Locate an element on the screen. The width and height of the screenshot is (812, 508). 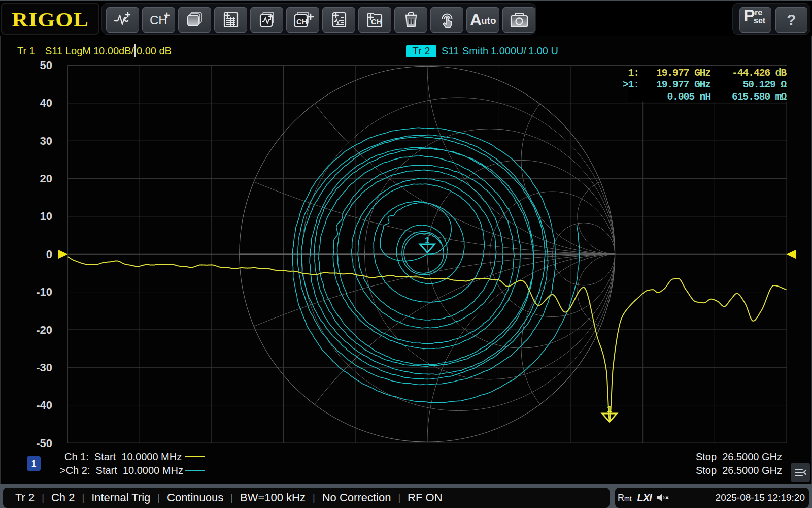
svg-text: 30 is located at coordinates (46, 141).